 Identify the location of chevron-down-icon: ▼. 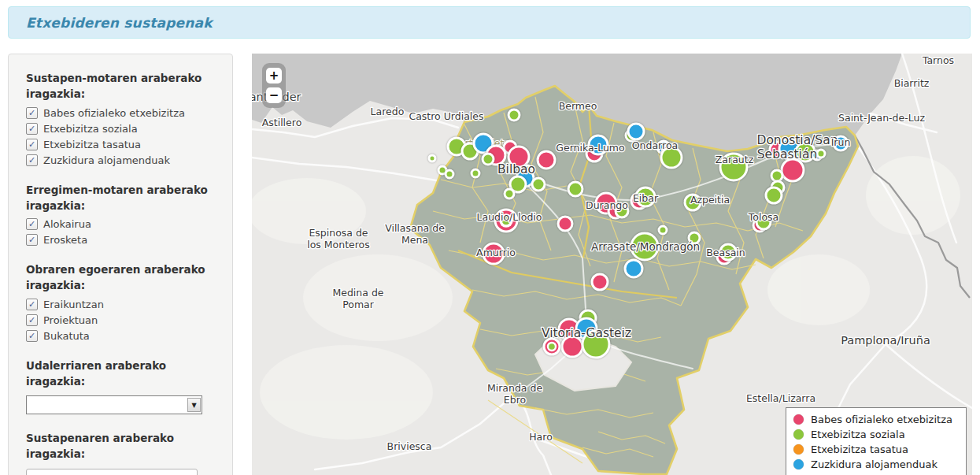
(194, 405).